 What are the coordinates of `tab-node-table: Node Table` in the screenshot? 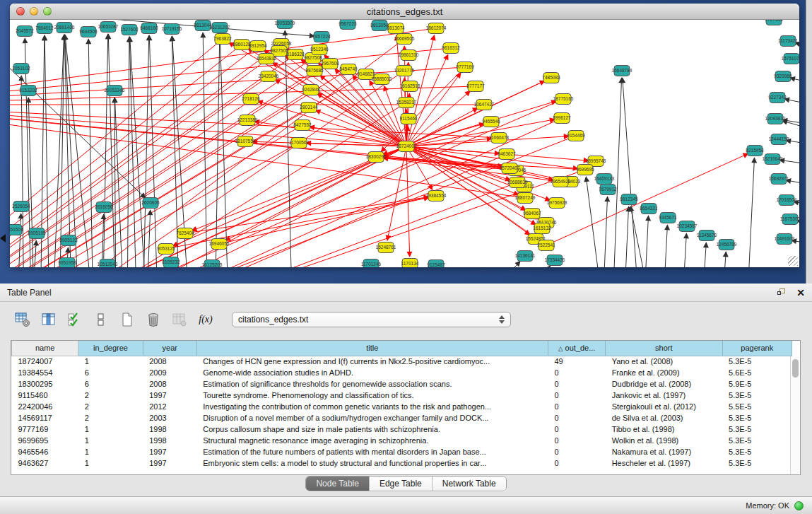 It's located at (338, 484).